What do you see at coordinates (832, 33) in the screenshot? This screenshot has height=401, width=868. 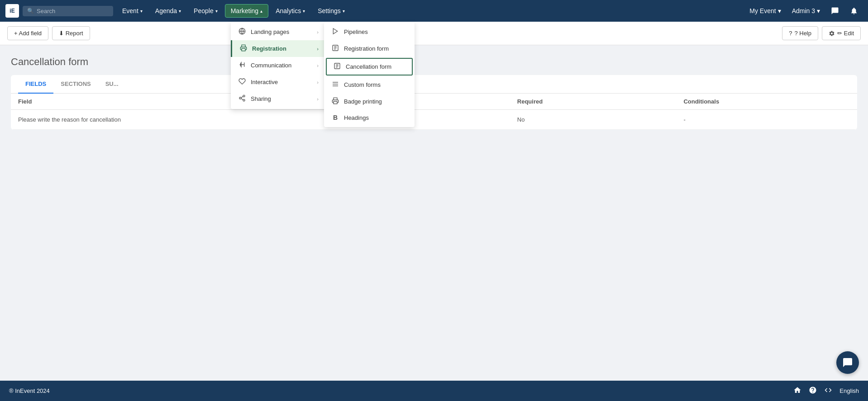 I see `gear-icon` at bounding box center [832, 33].